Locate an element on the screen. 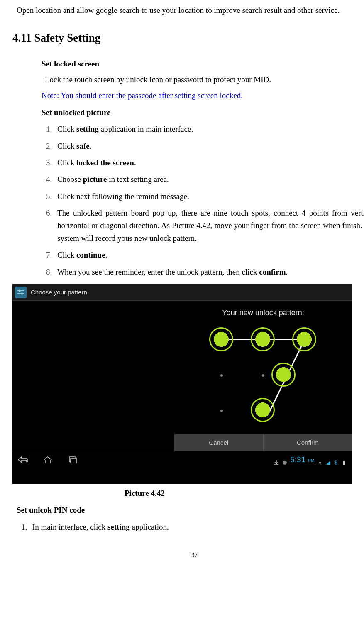 The image size is (364, 618). step-2: Click safe. is located at coordinates (209, 146).